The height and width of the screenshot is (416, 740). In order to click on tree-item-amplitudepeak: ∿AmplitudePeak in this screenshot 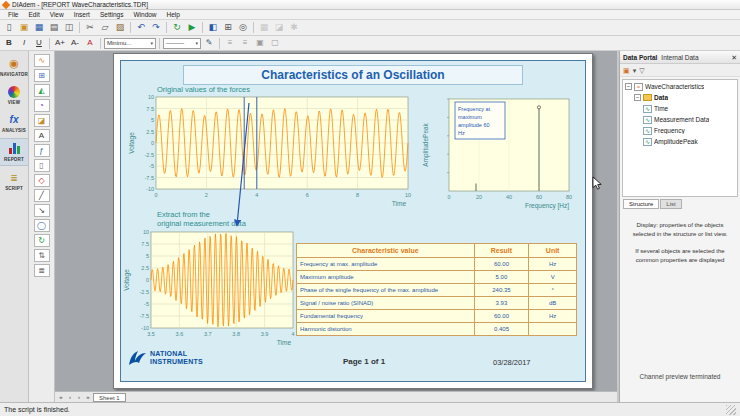, I will do `click(680, 142)`.